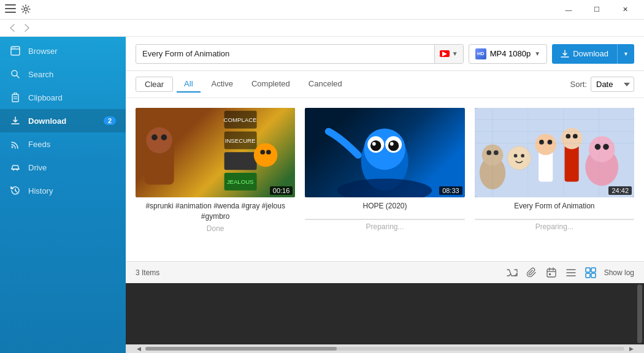  What do you see at coordinates (188, 85) in the screenshot?
I see `tab-all: All` at bounding box center [188, 85].